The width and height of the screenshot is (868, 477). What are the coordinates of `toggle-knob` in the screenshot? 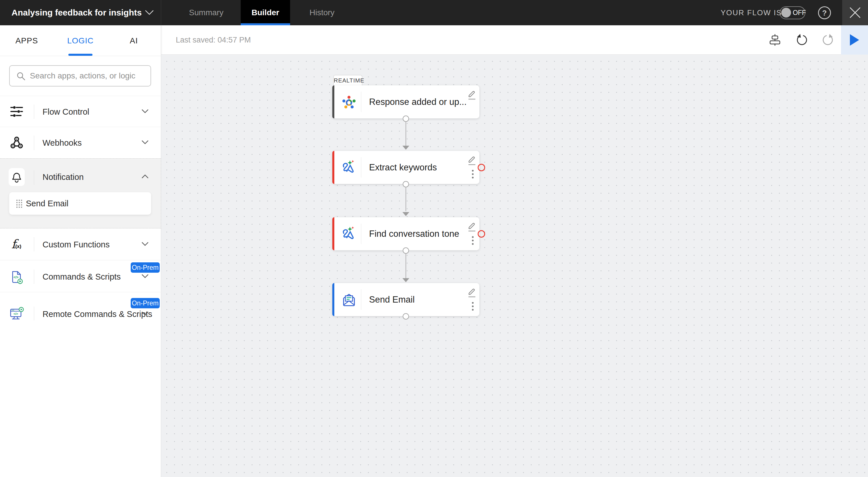 It's located at (786, 13).